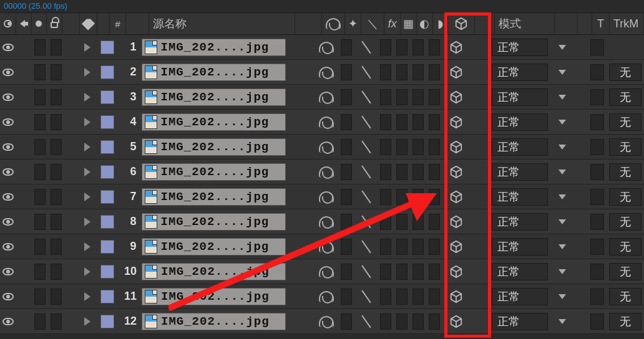 The image size is (644, 339). What do you see at coordinates (393, 24) in the screenshot?
I see `header-fx-icon: fx` at bounding box center [393, 24].